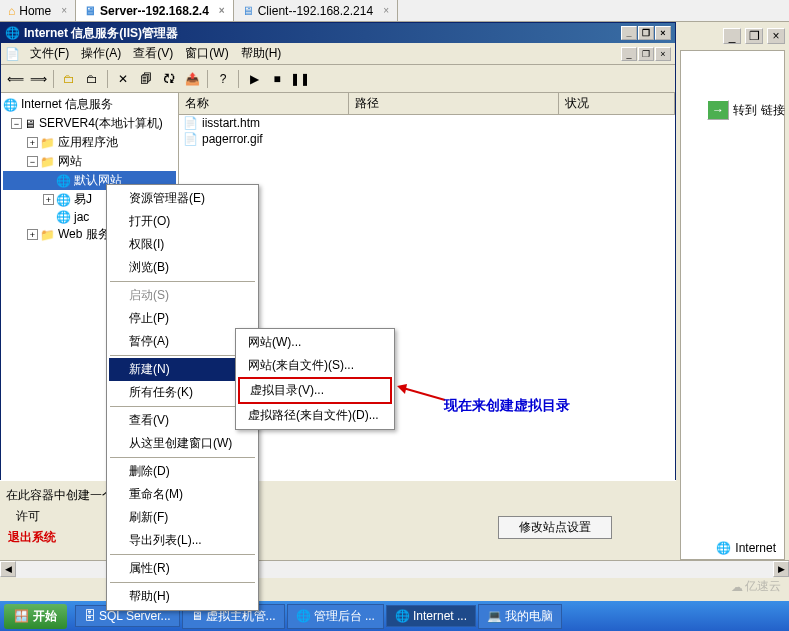 The width and height of the screenshot is (789, 631). I want to click on exit-system-link: 退出系统, so click(32, 538).